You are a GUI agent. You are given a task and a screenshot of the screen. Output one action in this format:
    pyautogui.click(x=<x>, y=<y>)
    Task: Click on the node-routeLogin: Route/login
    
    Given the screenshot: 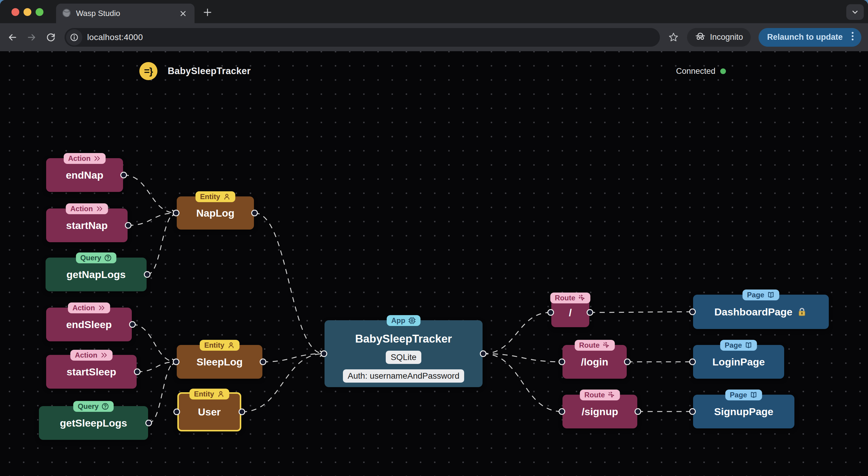 What is the action you would take?
    pyautogui.click(x=594, y=362)
    